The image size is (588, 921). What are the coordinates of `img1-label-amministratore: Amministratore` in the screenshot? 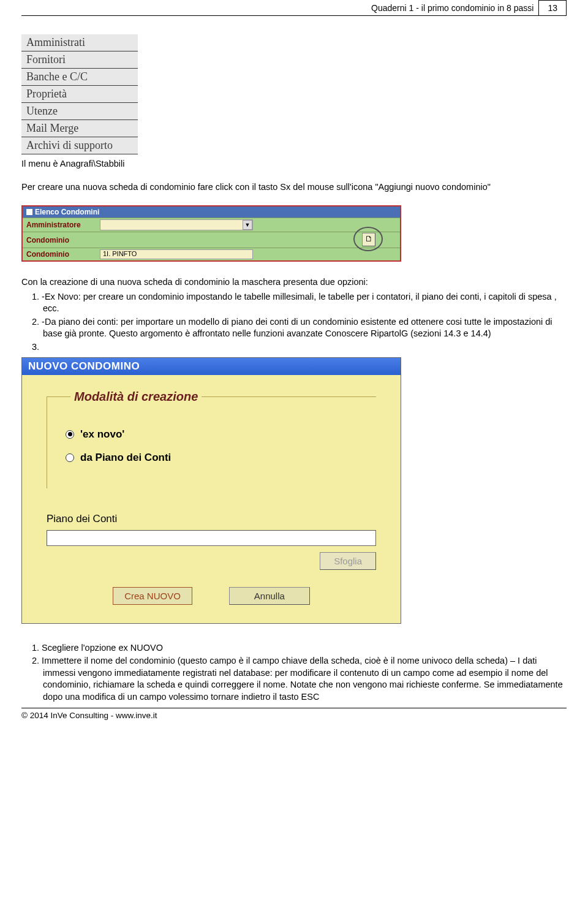 It's located at (60, 225).